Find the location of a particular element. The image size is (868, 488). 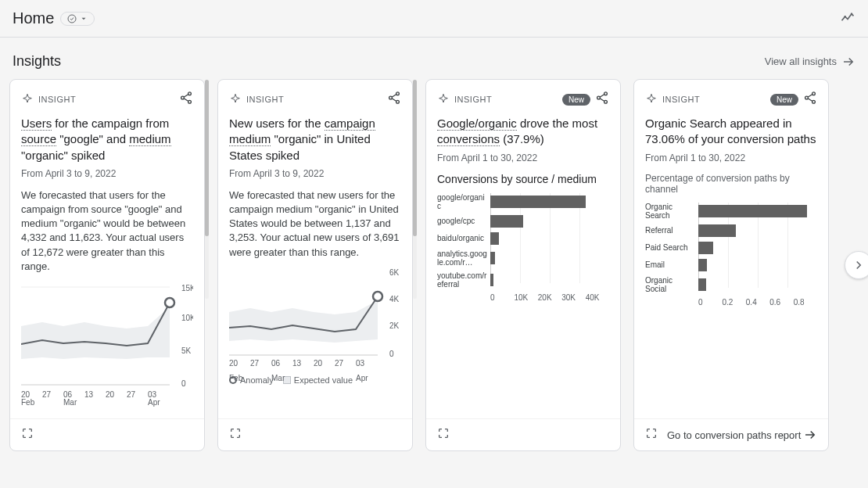

bar-row: baidu/organic is located at coordinates (523, 239).